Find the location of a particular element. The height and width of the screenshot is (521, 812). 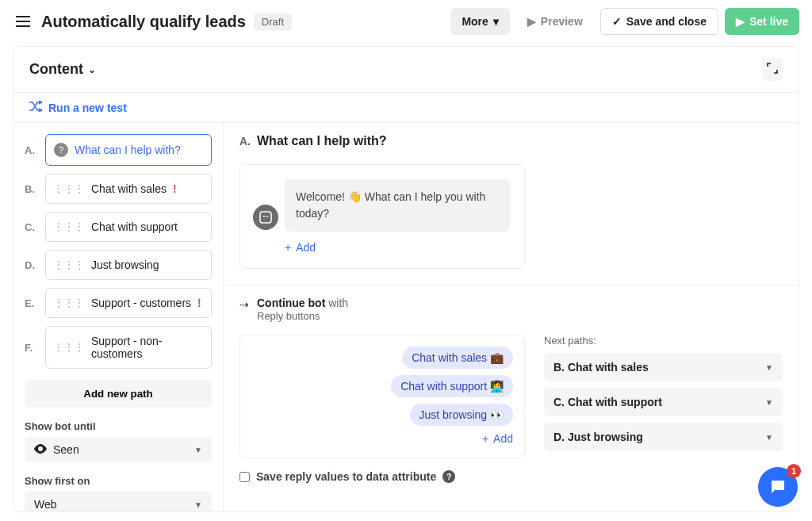

path-label: Just browsing is located at coordinates (125, 265).